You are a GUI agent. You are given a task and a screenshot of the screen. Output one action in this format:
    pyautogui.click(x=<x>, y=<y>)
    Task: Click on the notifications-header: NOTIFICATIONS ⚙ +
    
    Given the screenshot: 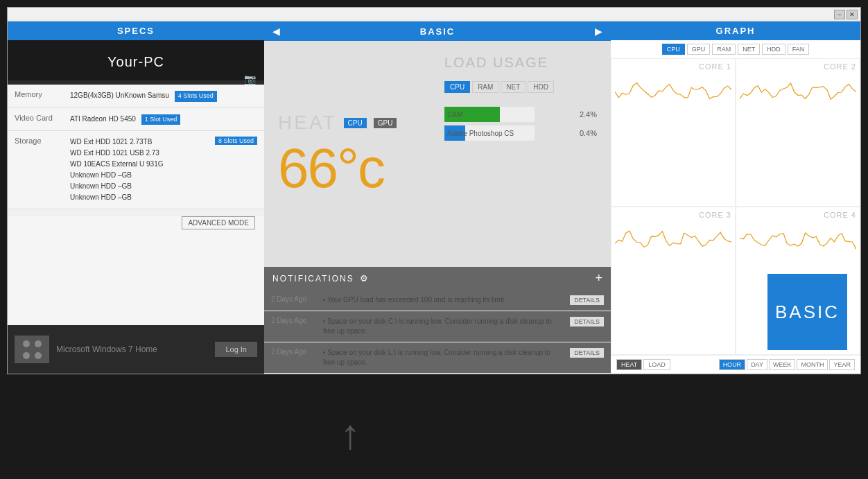 What is the action you would take?
    pyautogui.click(x=437, y=279)
    